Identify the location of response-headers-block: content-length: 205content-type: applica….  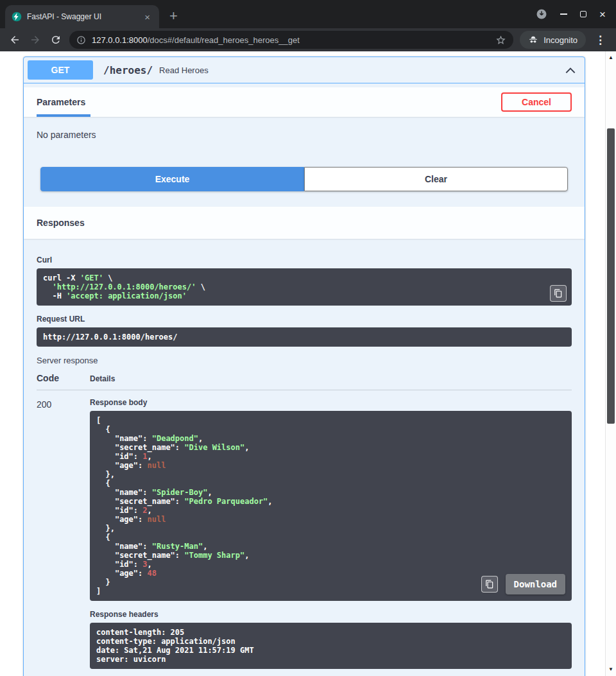
(331, 646).